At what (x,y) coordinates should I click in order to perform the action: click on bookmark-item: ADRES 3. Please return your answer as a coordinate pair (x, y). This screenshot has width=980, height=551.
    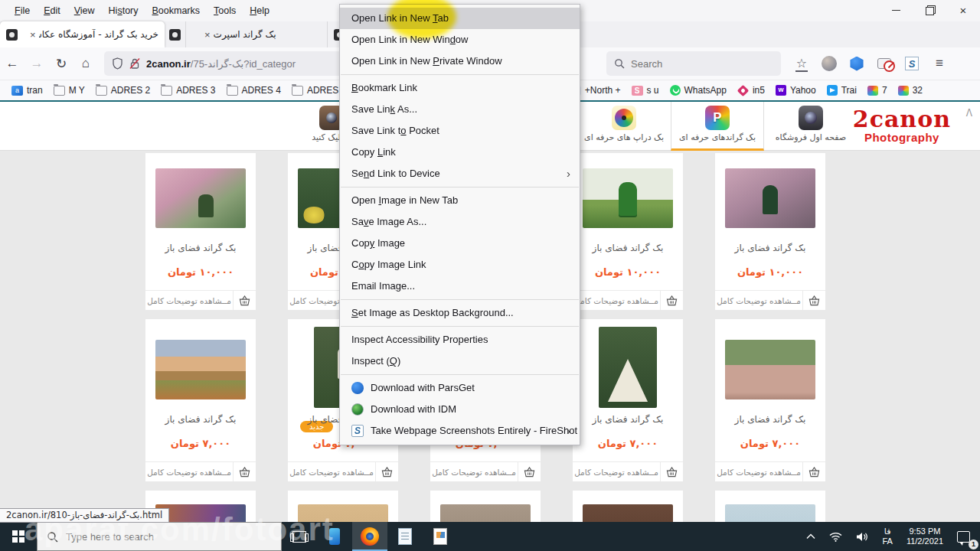
    Looking at the image, I should click on (188, 90).